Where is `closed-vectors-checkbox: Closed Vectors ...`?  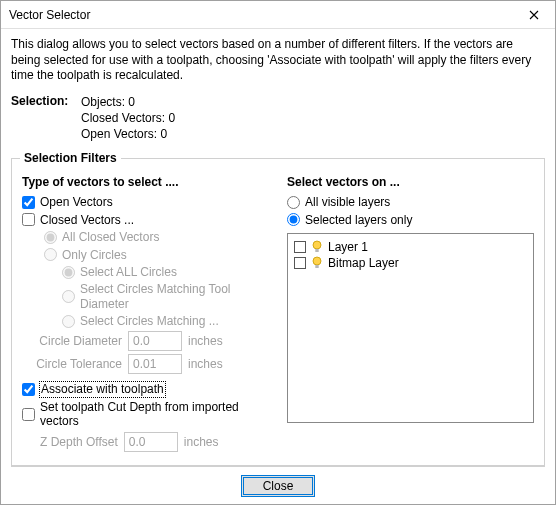 closed-vectors-checkbox: Closed Vectors ... is located at coordinates (146, 220).